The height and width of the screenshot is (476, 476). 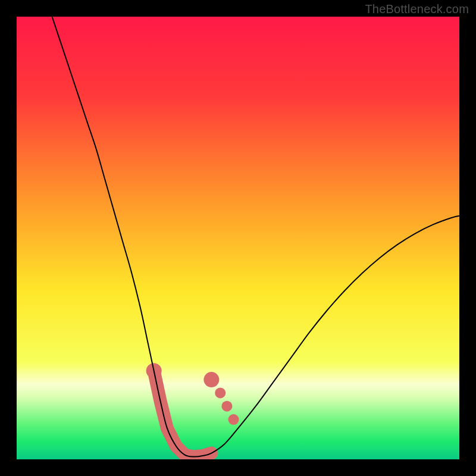 What do you see at coordinates (416, 10) in the screenshot?
I see `watermark-text: TheBottleneck.com` at bounding box center [416, 10].